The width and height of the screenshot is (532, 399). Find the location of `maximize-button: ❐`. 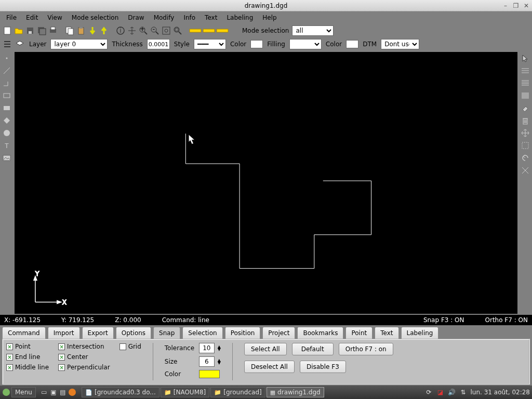

maximize-button: ❐ is located at coordinates (516, 6).